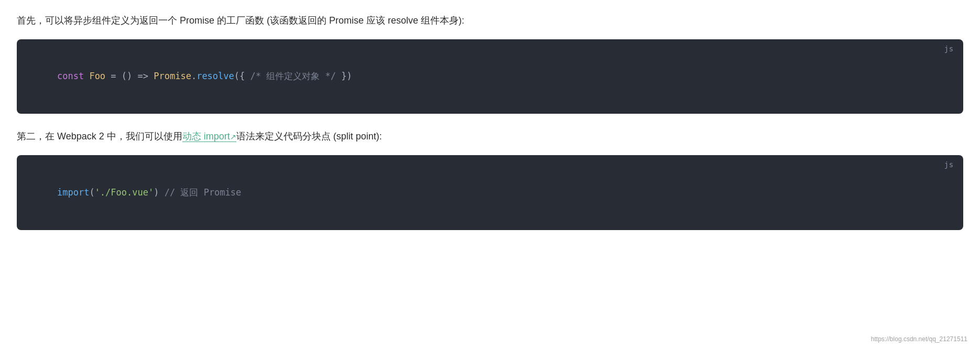  What do you see at coordinates (293, 76) in the screenshot?
I see `code-comment: /* 组件定义对象 */` at bounding box center [293, 76].